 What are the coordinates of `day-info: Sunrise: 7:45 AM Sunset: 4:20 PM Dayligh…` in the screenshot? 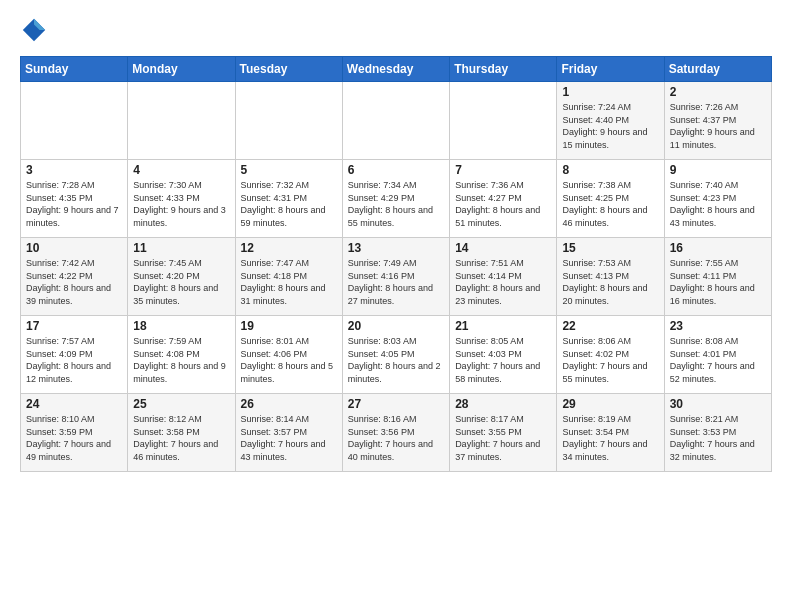 It's located at (181, 282).